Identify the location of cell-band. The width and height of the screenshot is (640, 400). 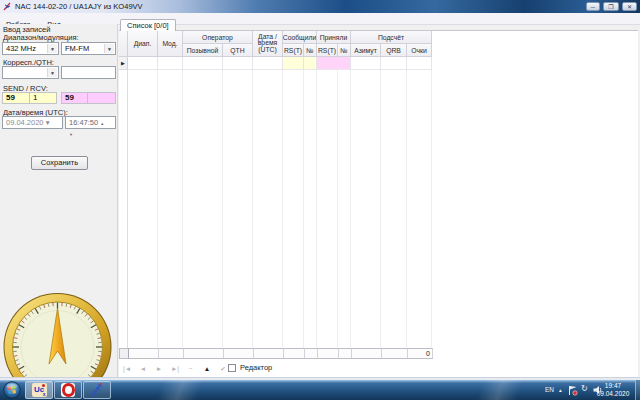
(143, 64).